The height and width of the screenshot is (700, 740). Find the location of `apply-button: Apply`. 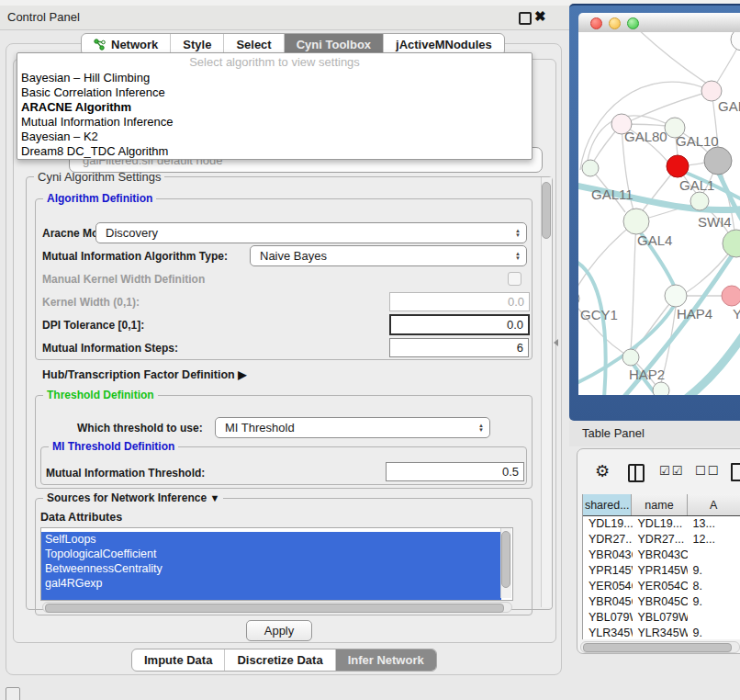

apply-button: Apply is located at coordinates (279, 630).